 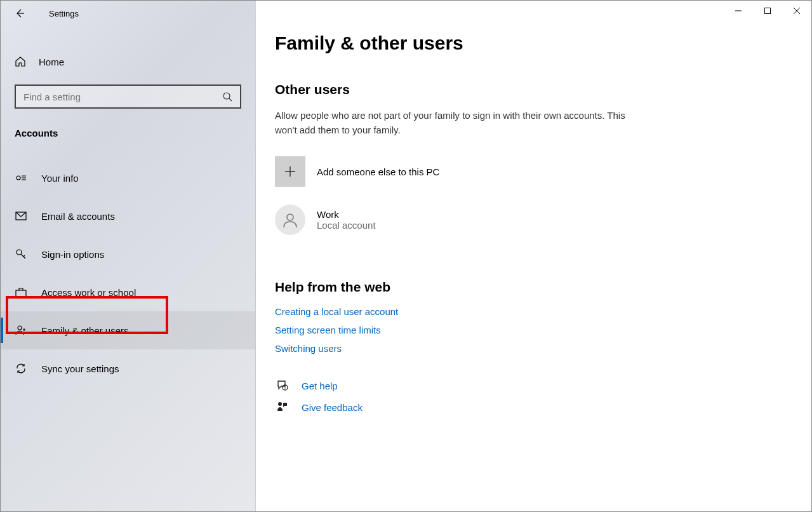 What do you see at coordinates (63, 14) in the screenshot?
I see `window-title: Settings` at bounding box center [63, 14].